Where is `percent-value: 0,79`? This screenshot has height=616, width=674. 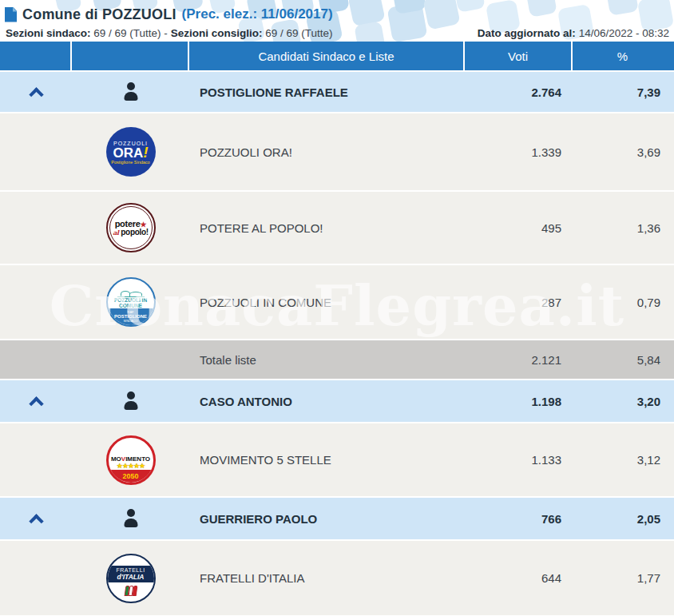
percent-value: 0,79 is located at coordinates (623, 302).